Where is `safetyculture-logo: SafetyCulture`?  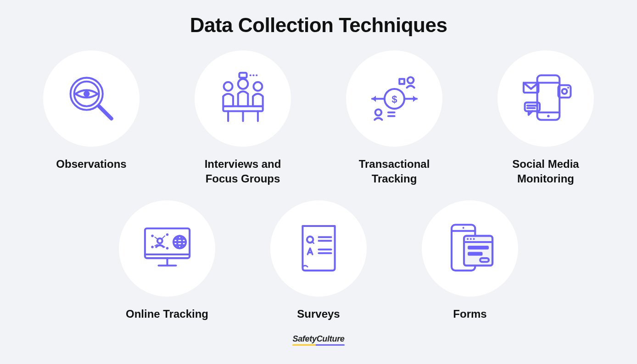 safetyculture-logo: SafetyCulture is located at coordinates (318, 339).